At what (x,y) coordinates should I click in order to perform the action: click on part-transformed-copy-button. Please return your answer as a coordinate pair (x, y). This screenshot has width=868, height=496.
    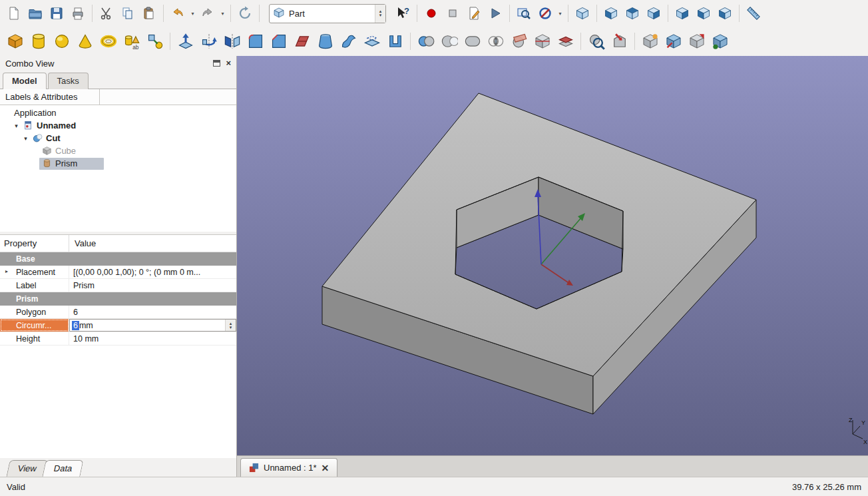
    Looking at the image, I should click on (674, 41).